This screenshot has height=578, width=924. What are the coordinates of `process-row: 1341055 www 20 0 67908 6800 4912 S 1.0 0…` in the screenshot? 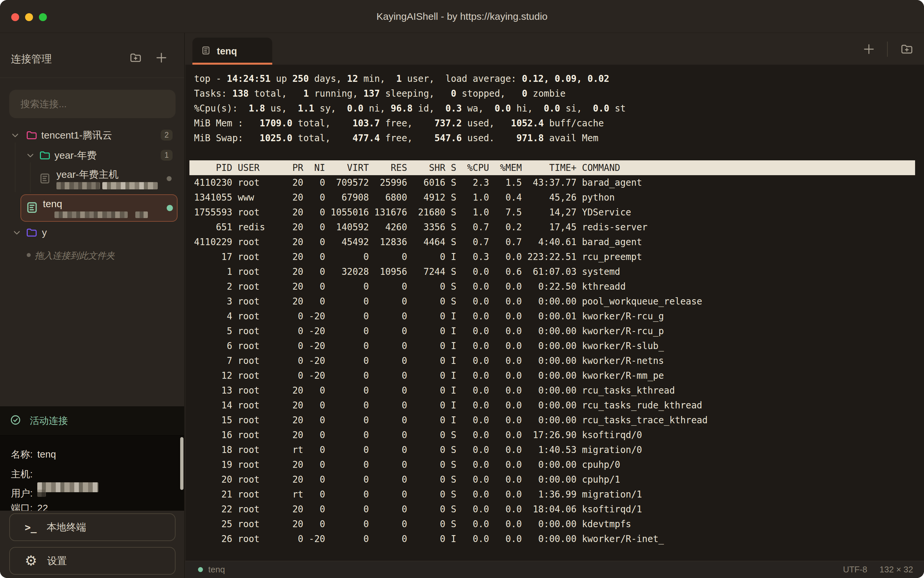 It's located at (559, 197).